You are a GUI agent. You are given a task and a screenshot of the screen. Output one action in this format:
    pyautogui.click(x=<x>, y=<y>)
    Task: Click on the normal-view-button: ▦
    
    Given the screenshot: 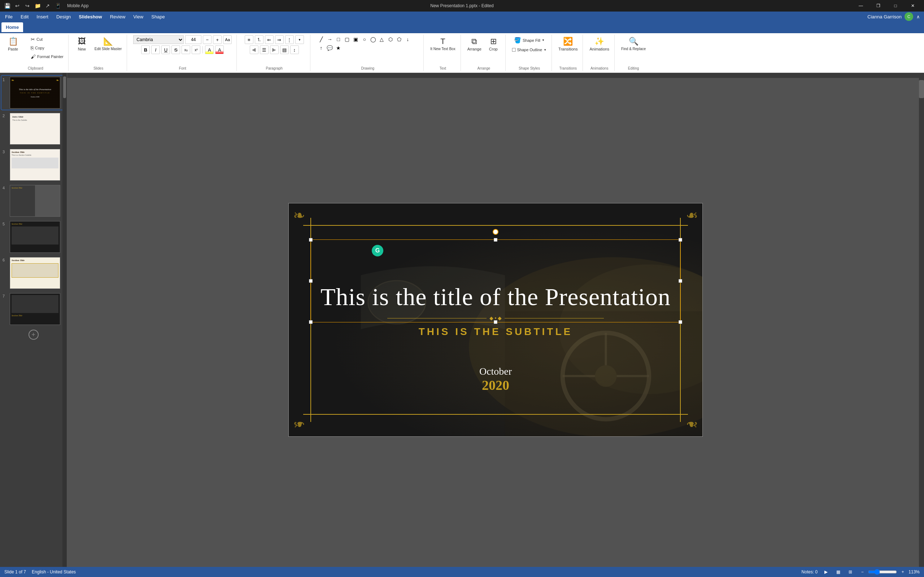 What is the action you would take?
    pyautogui.click(x=838, y=572)
    